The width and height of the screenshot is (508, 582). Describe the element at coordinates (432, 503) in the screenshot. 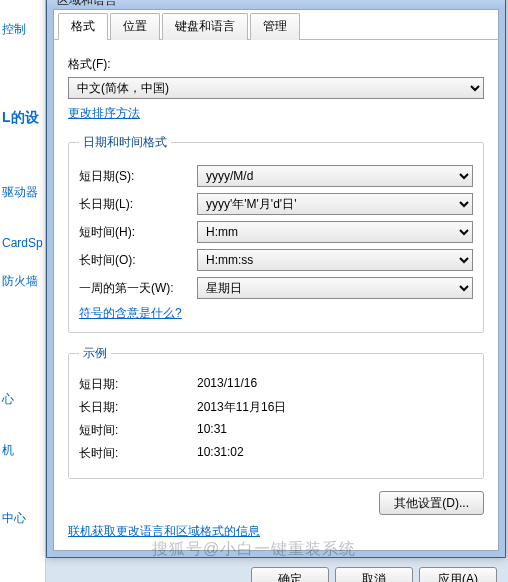

I see `other-settings-button: 其他设置(D)...` at that location.